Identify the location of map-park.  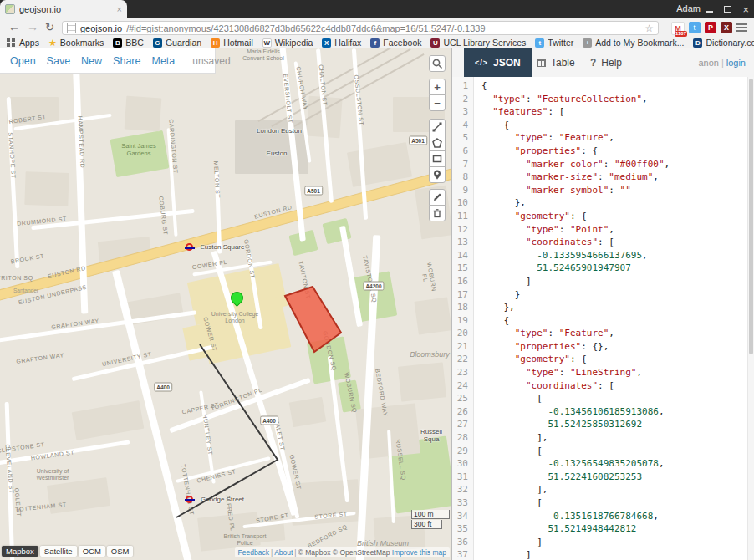
(139, 154).